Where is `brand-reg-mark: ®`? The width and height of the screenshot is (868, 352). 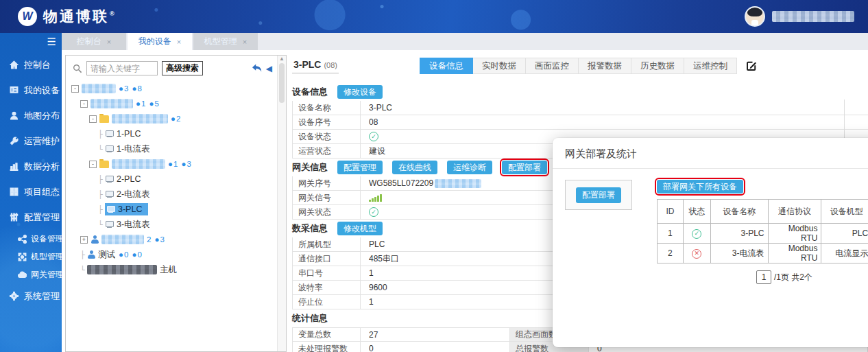 brand-reg-mark: ® is located at coordinates (113, 14).